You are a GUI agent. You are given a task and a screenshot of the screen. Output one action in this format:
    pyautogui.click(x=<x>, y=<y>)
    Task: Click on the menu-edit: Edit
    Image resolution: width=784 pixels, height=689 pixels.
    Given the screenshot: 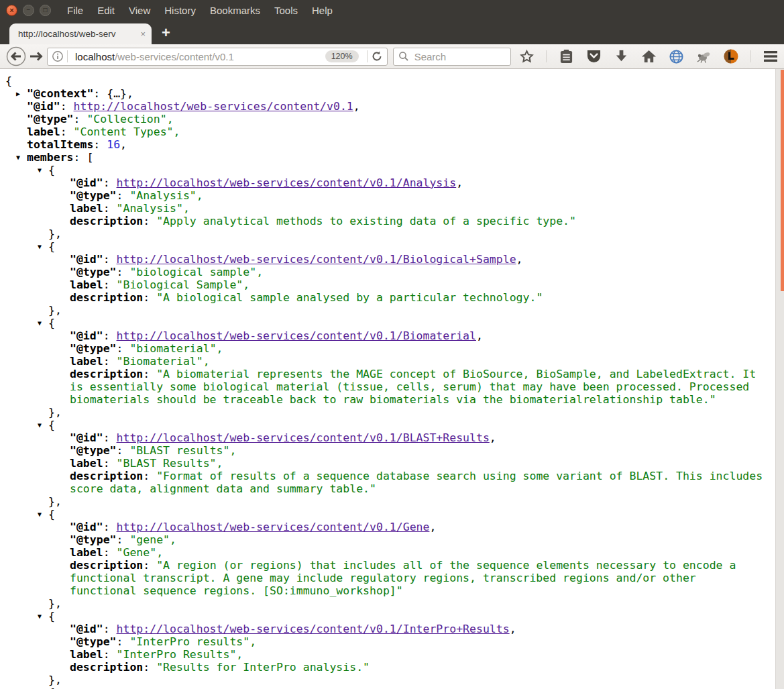 What is the action you would take?
    pyautogui.click(x=106, y=11)
    